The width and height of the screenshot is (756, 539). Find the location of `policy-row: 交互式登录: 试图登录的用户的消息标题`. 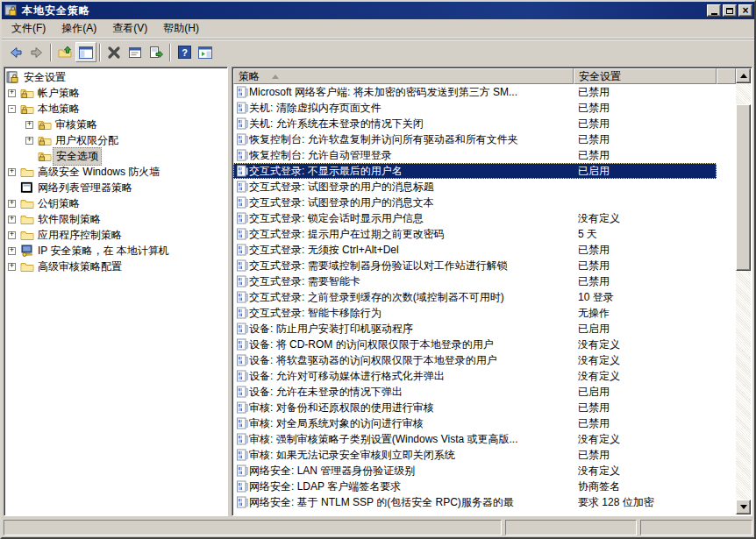

policy-row: 交互式登录: 试图登录的用户的消息标题 is located at coordinates (475, 187).